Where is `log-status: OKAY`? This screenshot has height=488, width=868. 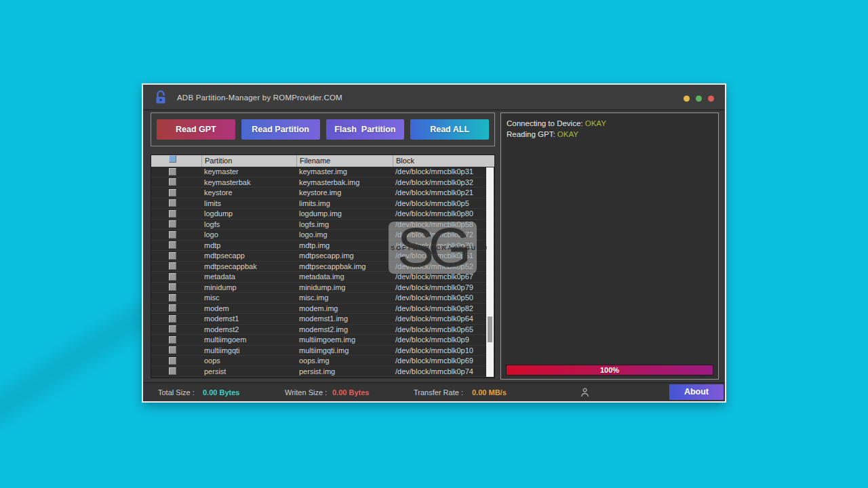
log-status: OKAY is located at coordinates (568, 134).